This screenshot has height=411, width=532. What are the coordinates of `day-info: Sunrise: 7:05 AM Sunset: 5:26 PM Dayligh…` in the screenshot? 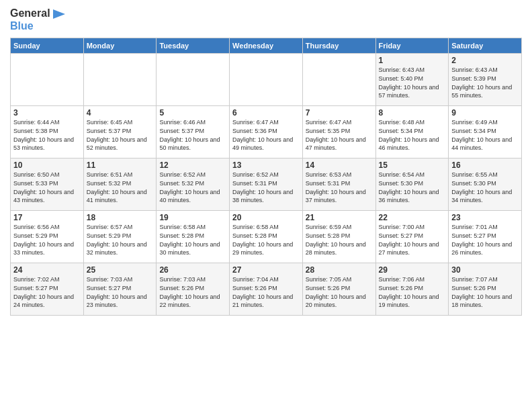 It's located at (339, 292).